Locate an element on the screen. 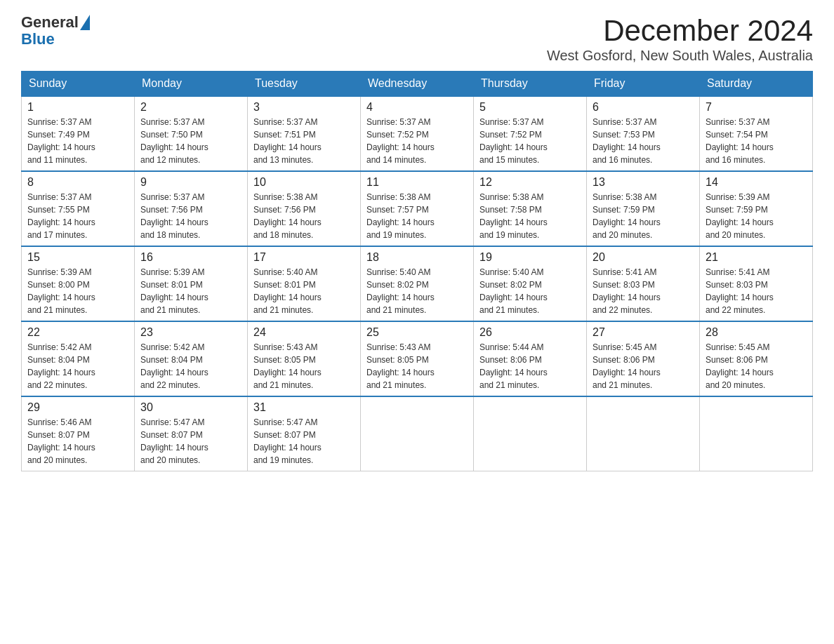 Image resolution: width=834 pixels, height=644 pixels. logo-general: General is located at coordinates (50, 22).